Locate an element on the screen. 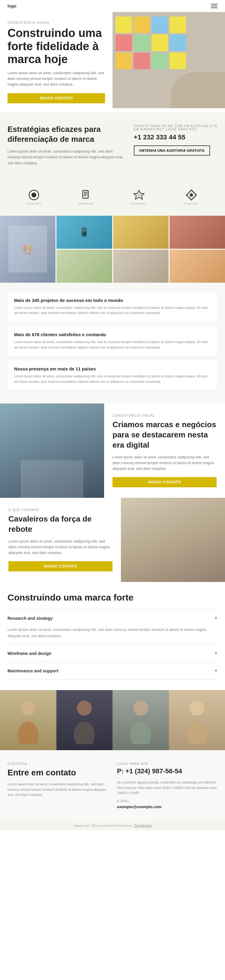 The height and width of the screenshot is (980, 225). stat-desc-2: Lorem ipsum dolor sit amet, consectetur … is located at coordinates (112, 345).